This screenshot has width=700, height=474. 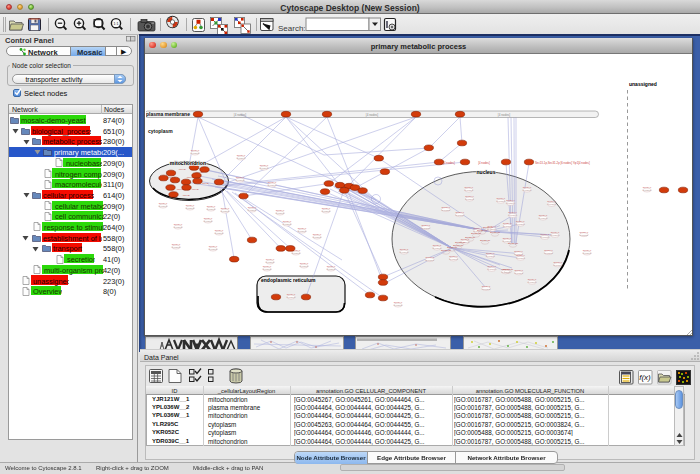 What do you see at coordinates (292, 28) in the screenshot?
I see `svg-text: Search:` at bounding box center [292, 28].